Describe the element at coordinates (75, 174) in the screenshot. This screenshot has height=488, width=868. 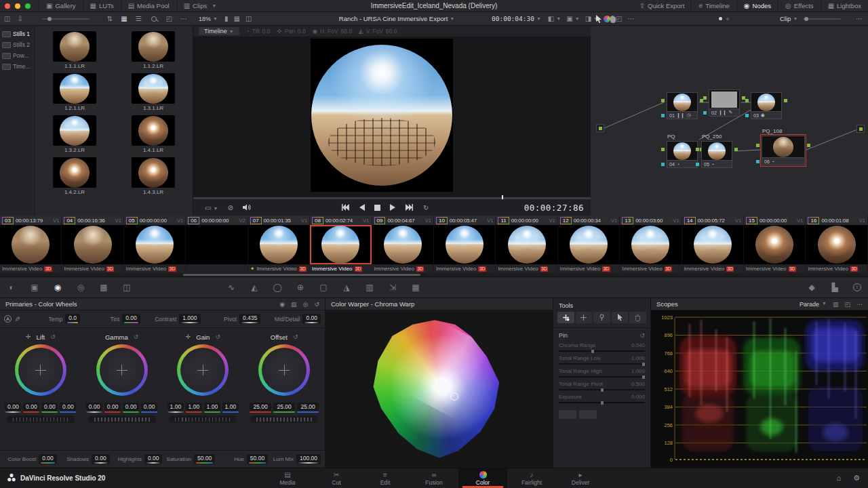
I see `gallery-still: 1.4.2.LR` at that location.